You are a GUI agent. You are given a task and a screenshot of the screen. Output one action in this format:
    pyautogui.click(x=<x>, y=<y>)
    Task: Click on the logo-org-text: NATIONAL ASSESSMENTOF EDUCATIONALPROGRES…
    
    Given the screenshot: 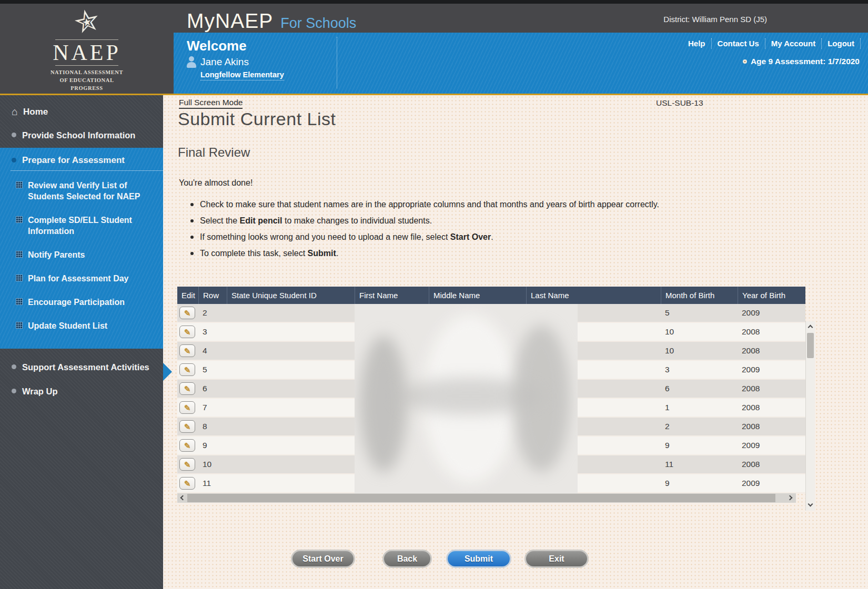 What is the action you would take?
    pyautogui.click(x=87, y=80)
    